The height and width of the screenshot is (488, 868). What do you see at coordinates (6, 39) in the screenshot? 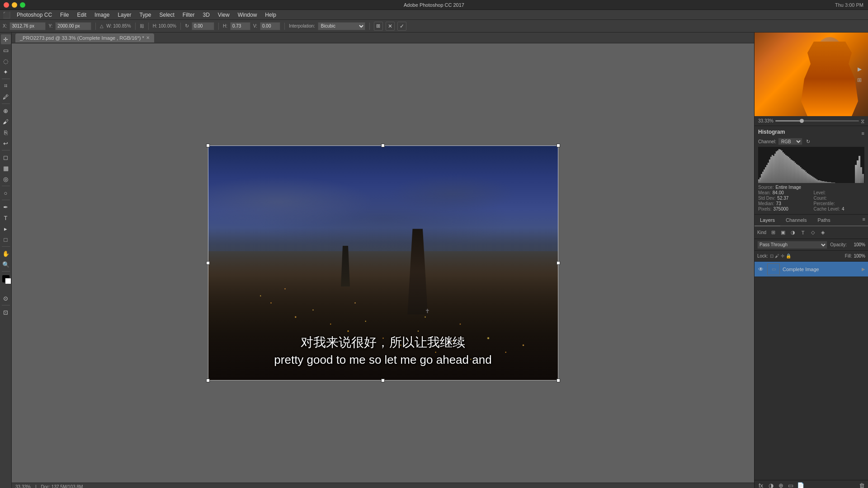
I see `move-tool: ✛` at bounding box center [6, 39].